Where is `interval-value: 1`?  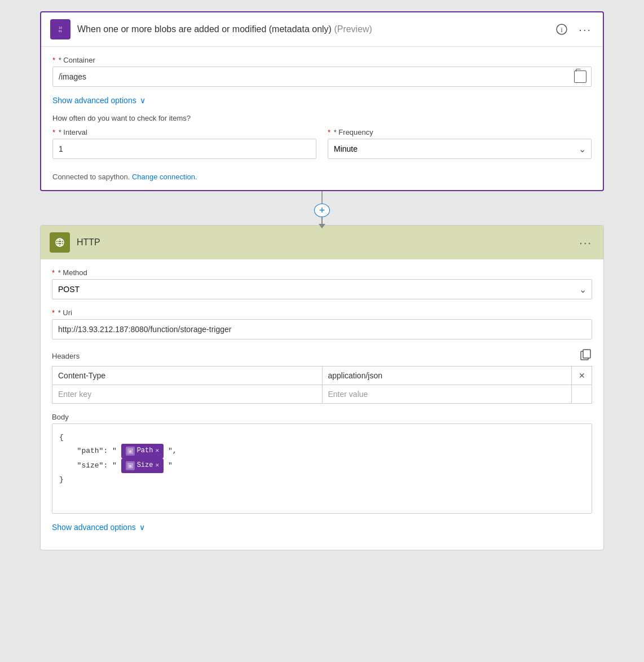 interval-value: 1 is located at coordinates (61, 149).